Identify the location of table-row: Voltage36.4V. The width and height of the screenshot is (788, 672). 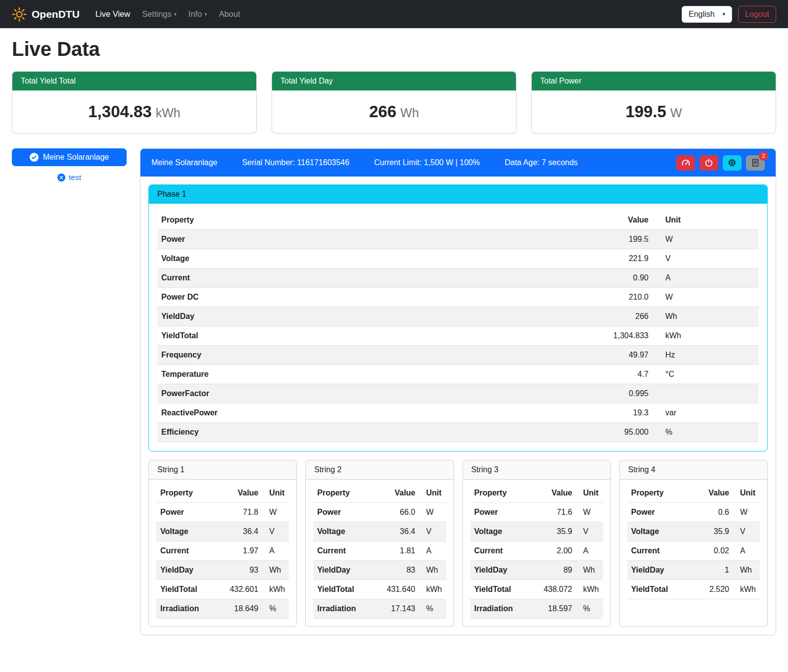
(223, 532).